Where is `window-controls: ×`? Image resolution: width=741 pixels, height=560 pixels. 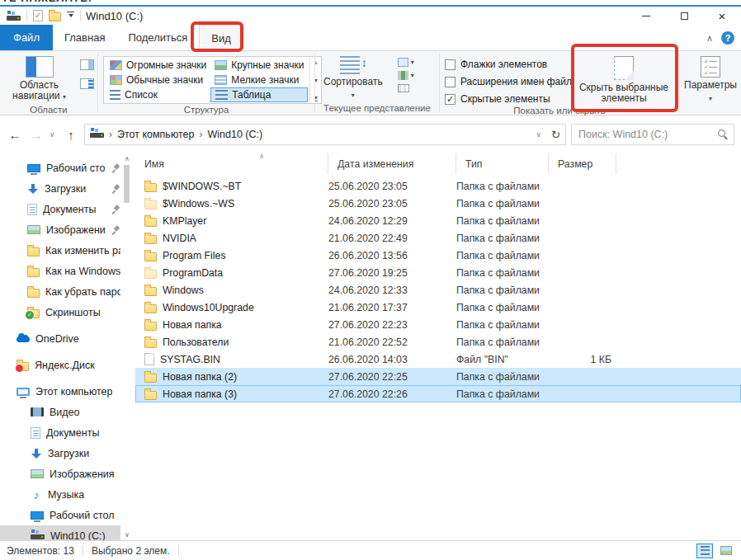
window-controls: × is located at coordinates (684, 16).